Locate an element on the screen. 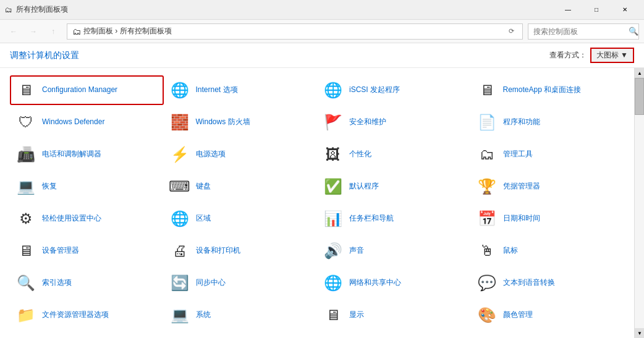  grid-item-power: ⚡电源选项 is located at coordinates (241, 154).